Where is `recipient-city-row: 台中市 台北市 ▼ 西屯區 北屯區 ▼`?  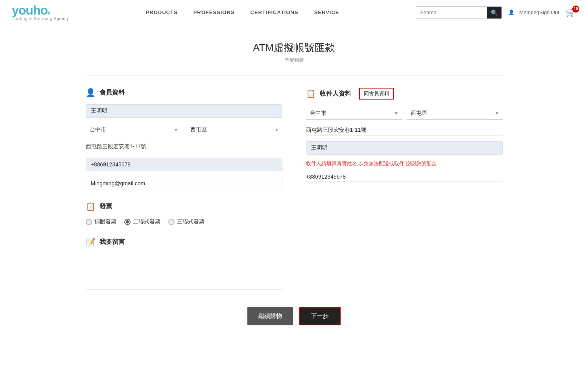 recipient-city-row: 台中市 台北市 ▼ 西屯區 北屯區 ▼ is located at coordinates (404, 113).